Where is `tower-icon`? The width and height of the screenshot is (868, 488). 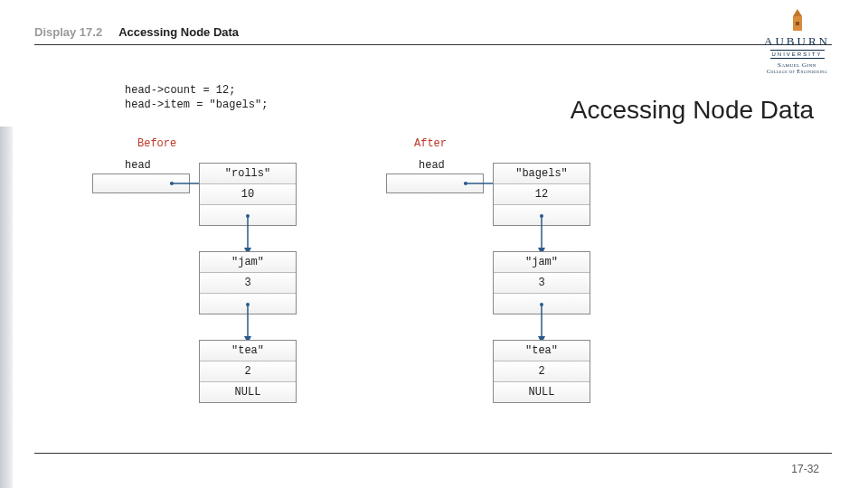
tower-icon is located at coordinates (797, 21).